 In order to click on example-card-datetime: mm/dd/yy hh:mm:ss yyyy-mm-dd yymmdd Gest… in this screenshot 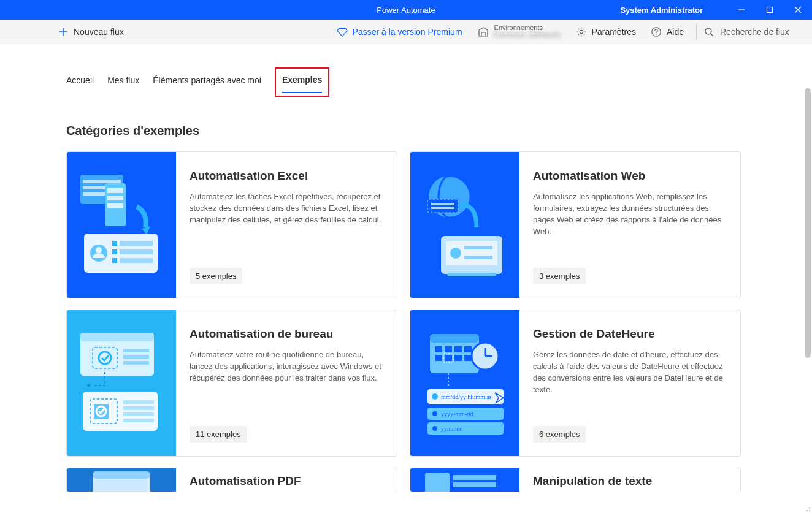, I will do `click(575, 383)`.